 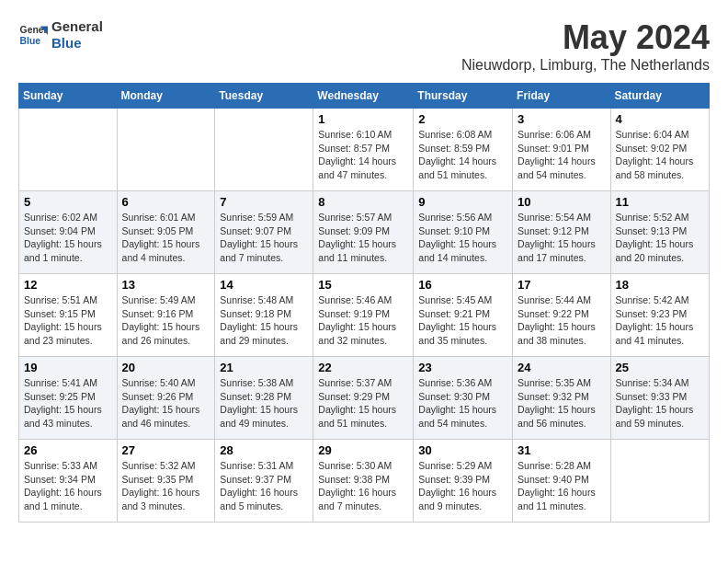 What do you see at coordinates (259, 333) in the screenshot?
I see `daylight-text: Daylight: 15 hours and 29 minutes.` at bounding box center [259, 333].